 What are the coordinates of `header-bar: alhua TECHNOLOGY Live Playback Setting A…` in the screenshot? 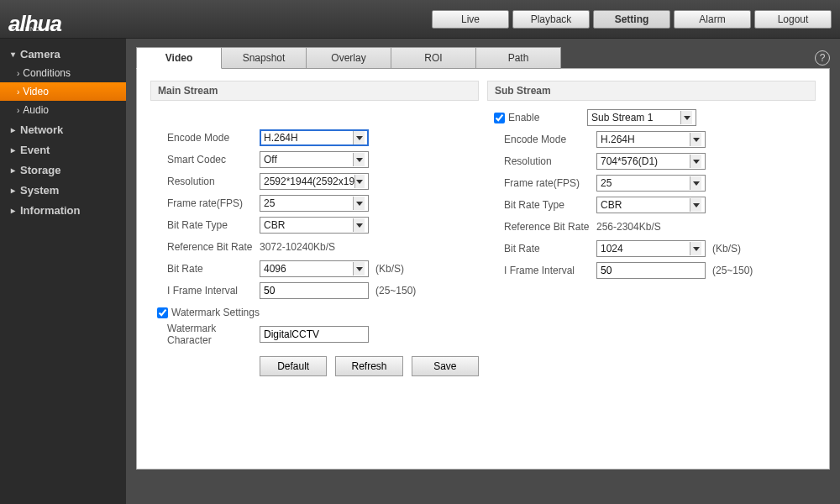 It's located at (420, 19).